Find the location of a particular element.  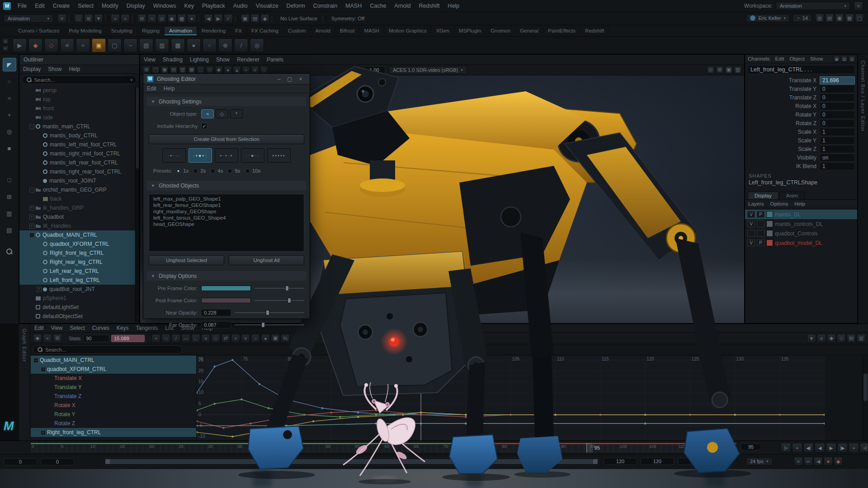

layer-menu-item: Layers is located at coordinates (756, 204).